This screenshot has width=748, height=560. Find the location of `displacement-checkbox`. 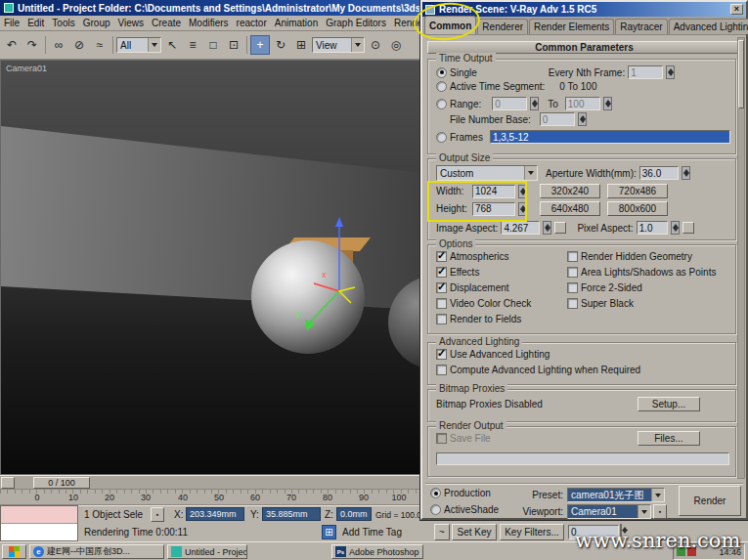

displacement-checkbox is located at coordinates (442, 287).